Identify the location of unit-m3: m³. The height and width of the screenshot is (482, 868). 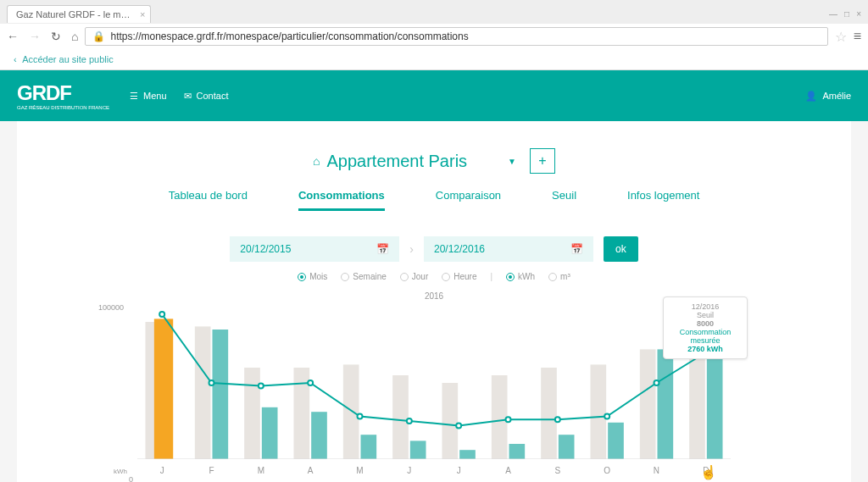
(559, 276).